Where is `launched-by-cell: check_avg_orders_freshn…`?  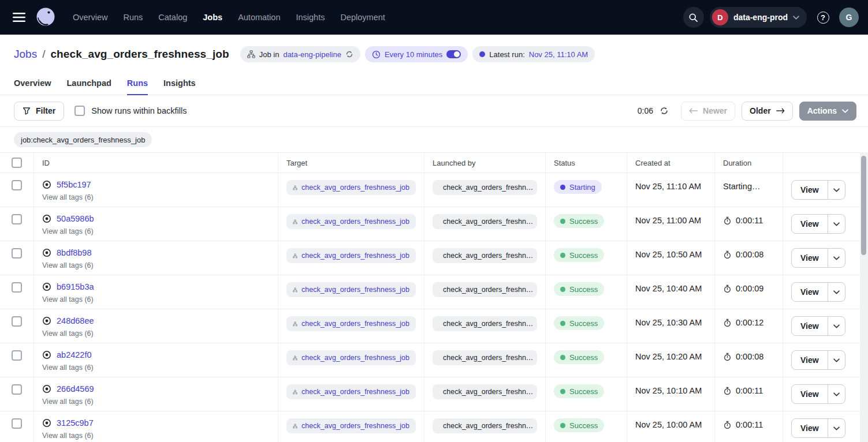
launched-by-cell: check_avg_orders_freshn… is located at coordinates (485, 326).